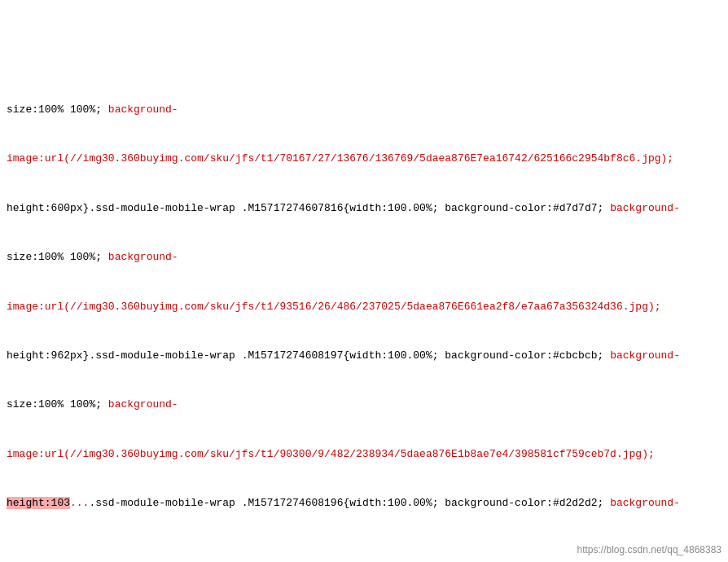 The width and height of the screenshot is (728, 562). Describe the element at coordinates (38, 503) in the screenshot. I see `highlight-text: height:103` at that location.